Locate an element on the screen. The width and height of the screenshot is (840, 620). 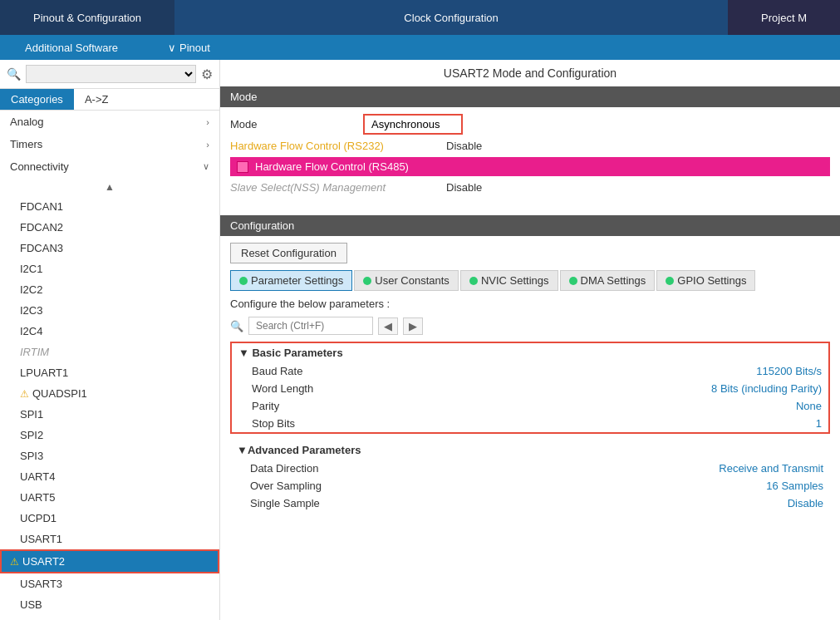
subnav-additional: Additional Software is located at coordinates (71, 47).